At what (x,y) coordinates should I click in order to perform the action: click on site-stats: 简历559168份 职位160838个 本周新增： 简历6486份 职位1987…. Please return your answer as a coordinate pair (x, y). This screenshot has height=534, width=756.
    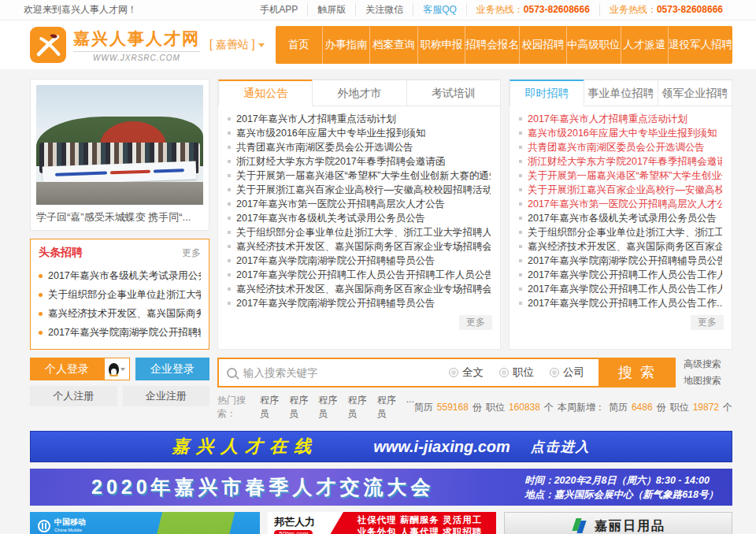
    Looking at the image, I should click on (573, 408).